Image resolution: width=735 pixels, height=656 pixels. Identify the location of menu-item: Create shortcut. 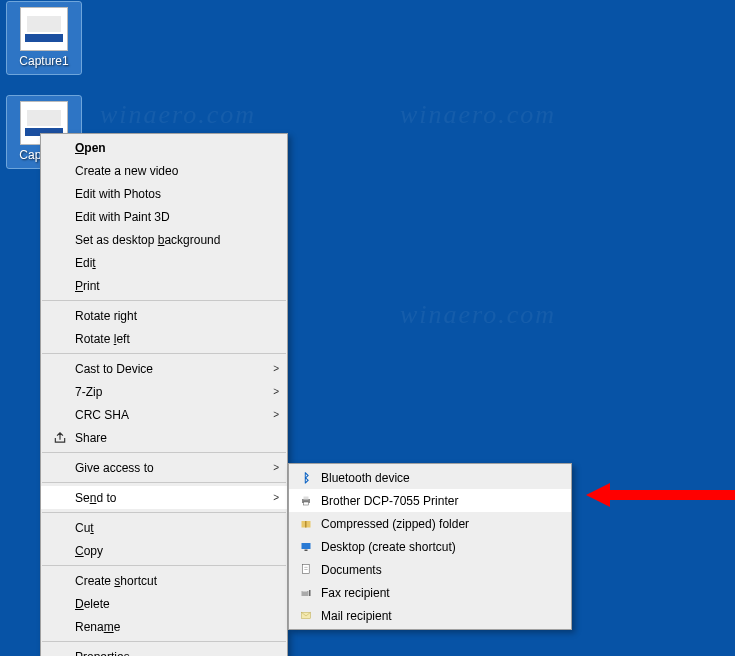
(164, 580).